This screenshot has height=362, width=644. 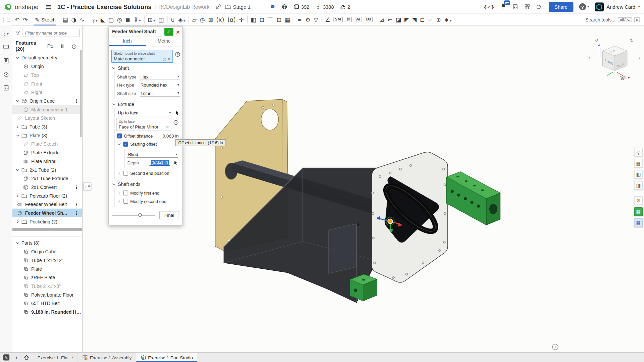 I want to click on right-panel-button: ⚙, so click(x=639, y=201).